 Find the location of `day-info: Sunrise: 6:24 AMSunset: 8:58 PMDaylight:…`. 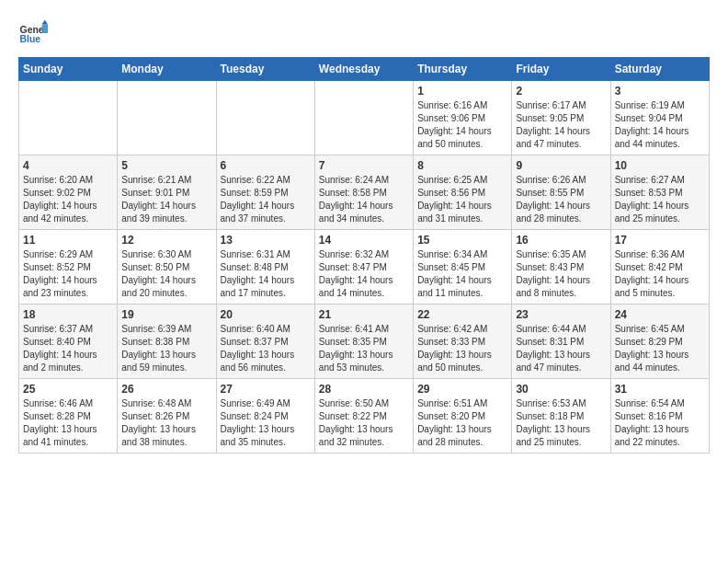

day-info: Sunrise: 6:24 AMSunset: 8:58 PMDaylight:… is located at coordinates (364, 200).